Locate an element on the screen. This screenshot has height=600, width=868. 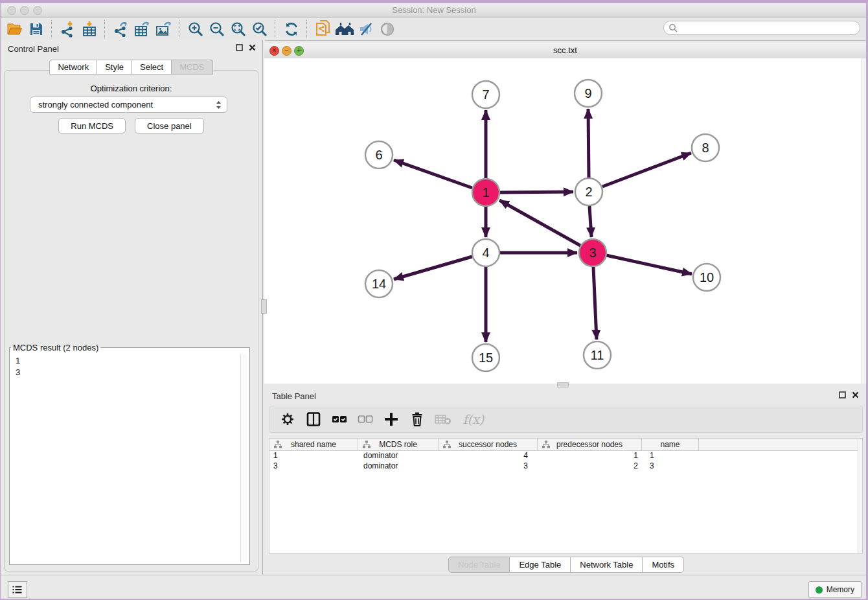
bird-view-icon is located at coordinates (387, 29).